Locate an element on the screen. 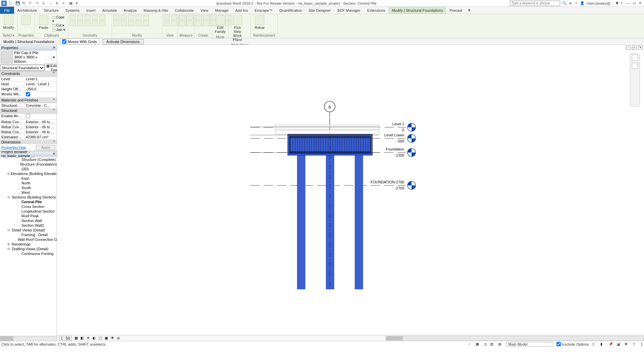 The image size is (644, 352). prop-value: 42385.87 cm³ is located at coordinates (40, 137).